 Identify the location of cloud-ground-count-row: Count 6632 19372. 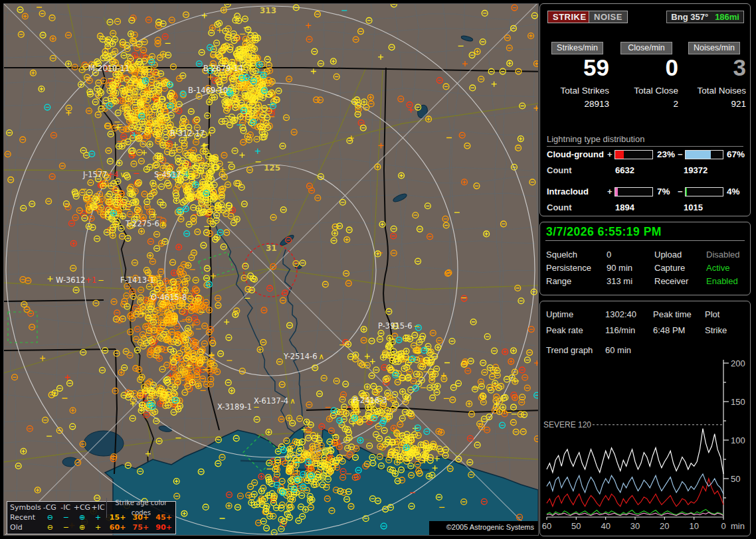
(646, 171).